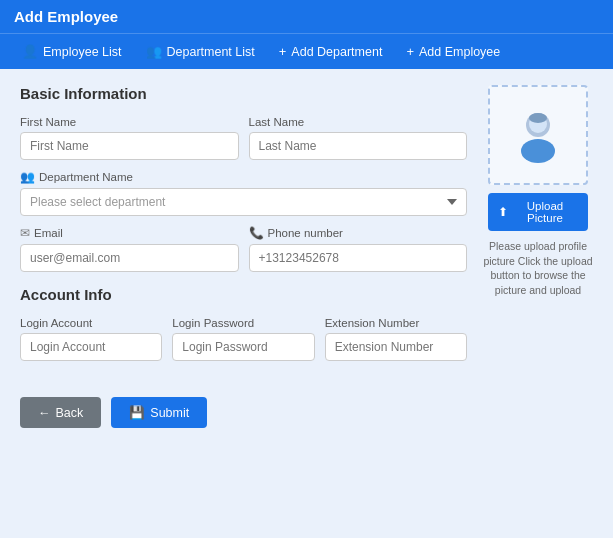 This screenshot has height=538, width=613. I want to click on email-icon: ✉, so click(25, 233).